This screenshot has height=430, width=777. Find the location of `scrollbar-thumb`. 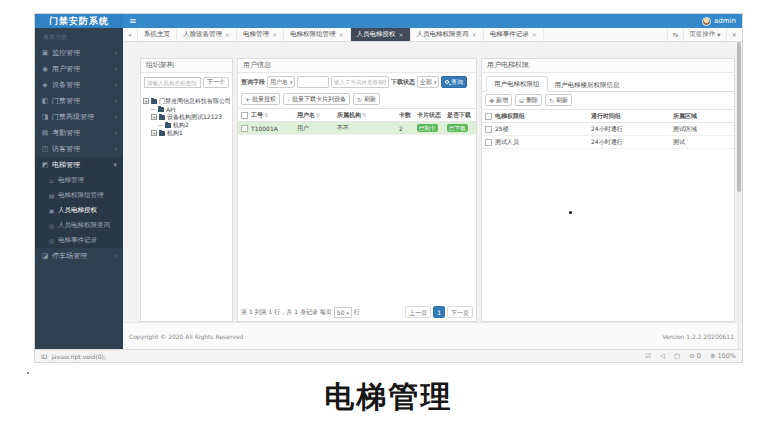

scrollbar-thumb is located at coordinates (739, 117).